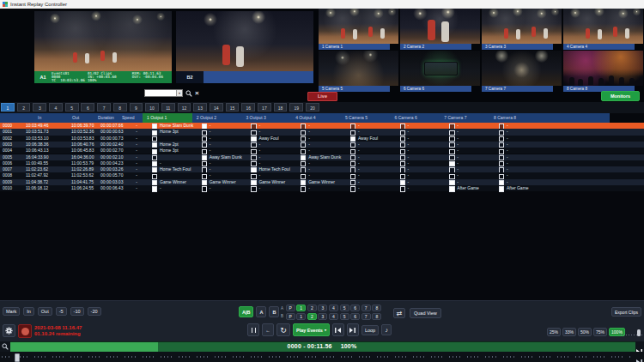 The height and width of the screenshot is (362, 644). I want to click on tab-20: 20, so click(313, 107).